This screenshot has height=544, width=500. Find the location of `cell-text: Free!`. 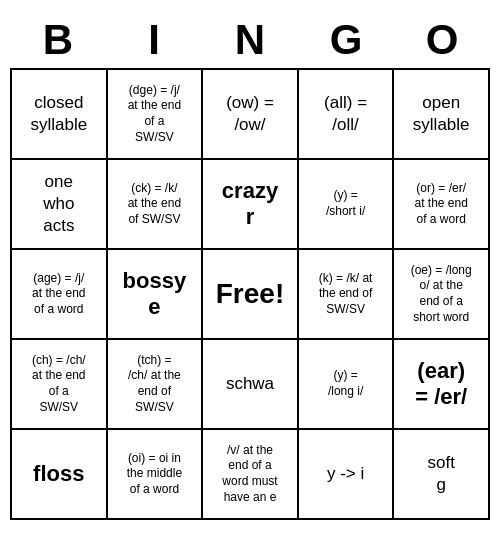

cell-text: Free! is located at coordinates (250, 294).